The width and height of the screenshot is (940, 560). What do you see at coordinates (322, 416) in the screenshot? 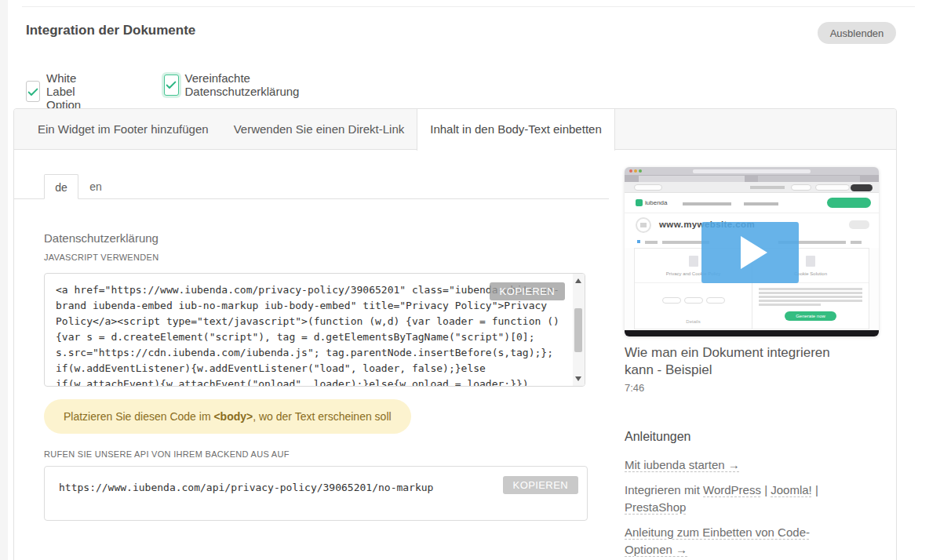
I see `notice-text-suffix: , wo der Text erscheinen soll` at bounding box center [322, 416].